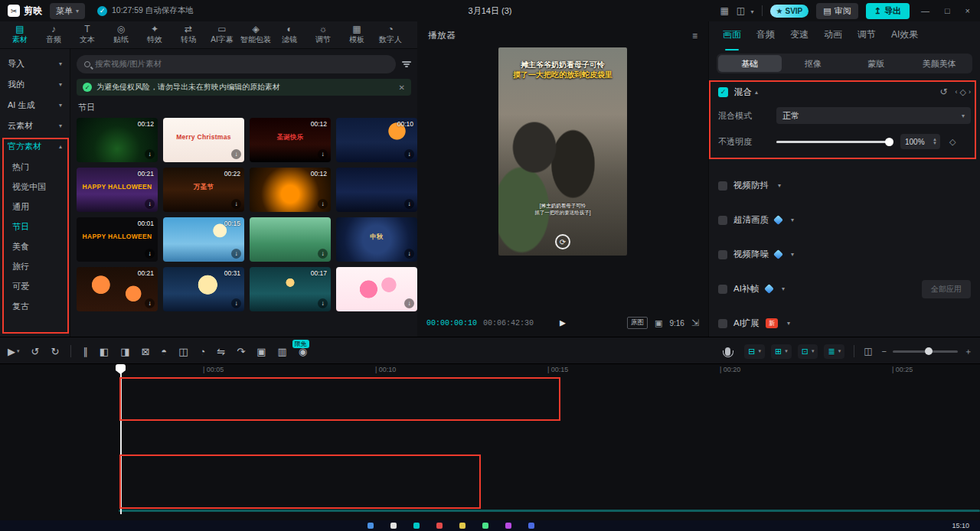 The image size is (980, 531). Describe the element at coordinates (377, 190) in the screenshot. I see `media-item-7: ↓` at that location.